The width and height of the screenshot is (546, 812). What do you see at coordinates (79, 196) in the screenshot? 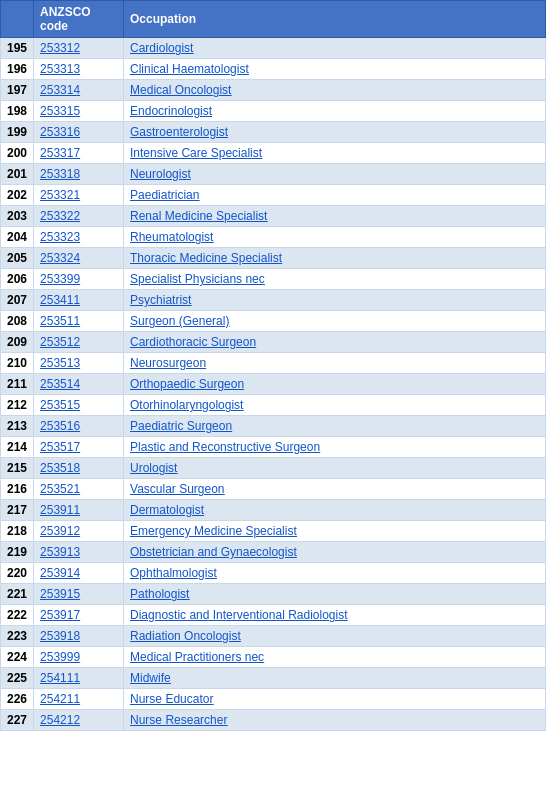
I see `anzsco-code: 253321` at bounding box center [79, 196].